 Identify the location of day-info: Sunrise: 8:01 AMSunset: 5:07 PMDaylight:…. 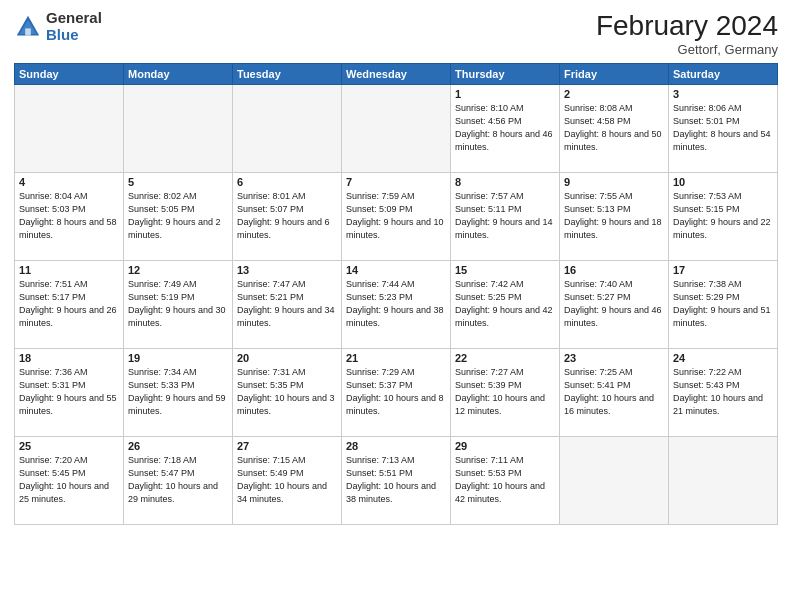
(287, 216).